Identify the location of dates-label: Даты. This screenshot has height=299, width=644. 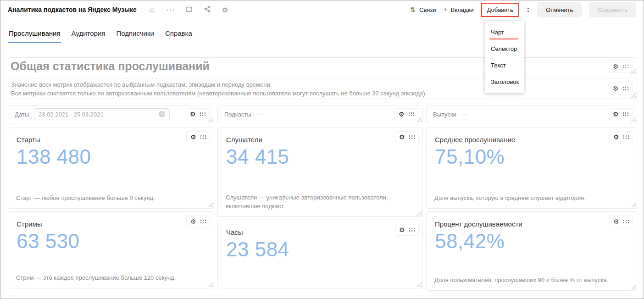
(22, 115).